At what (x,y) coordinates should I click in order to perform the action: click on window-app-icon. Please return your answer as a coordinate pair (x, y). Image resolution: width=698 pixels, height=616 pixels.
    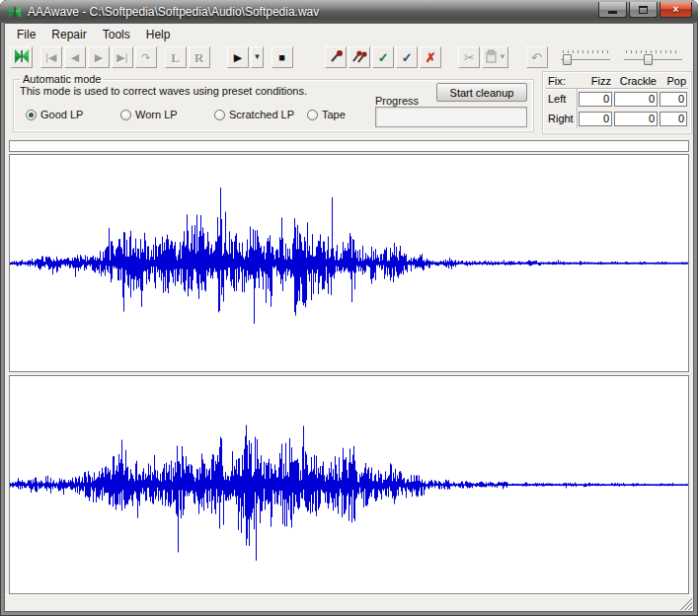
    Looking at the image, I should click on (15, 12).